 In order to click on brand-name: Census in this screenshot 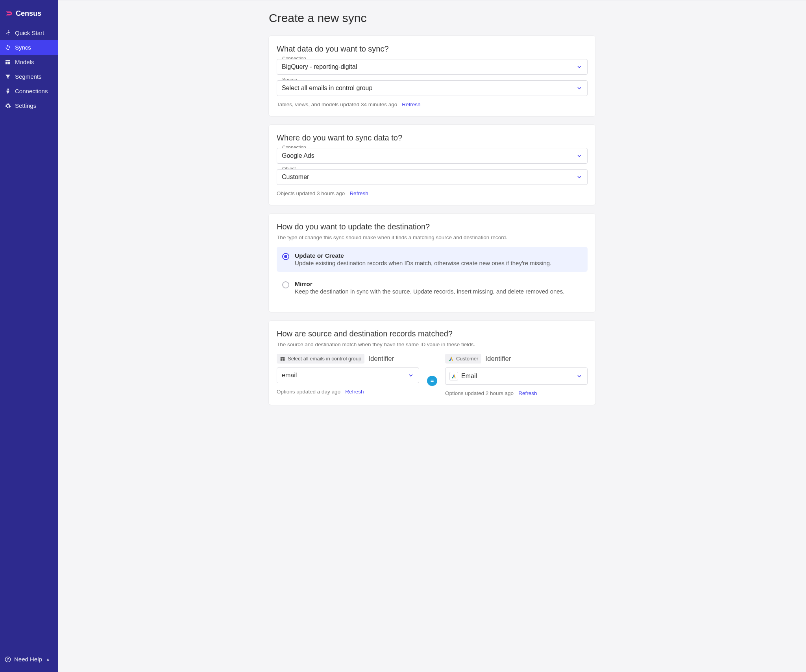, I will do `click(28, 13)`.